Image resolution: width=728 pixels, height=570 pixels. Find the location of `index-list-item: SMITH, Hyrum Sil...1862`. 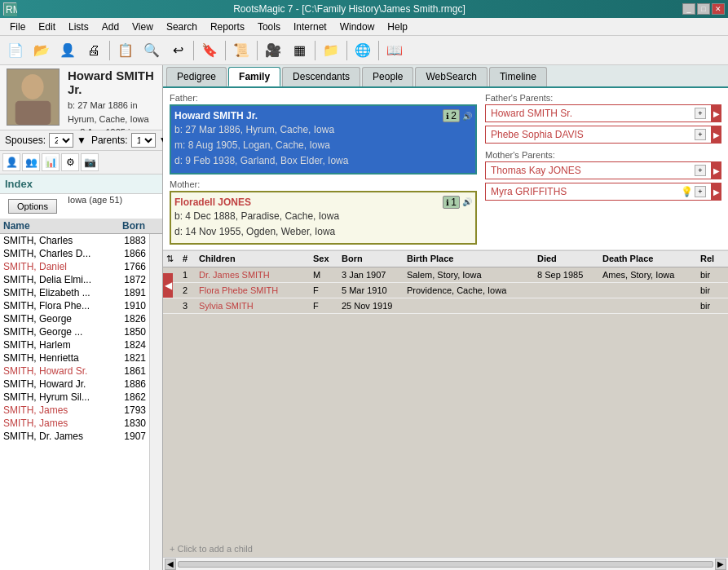

index-list-item: SMITH, Hyrum Sil...1862 is located at coordinates (75, 397).